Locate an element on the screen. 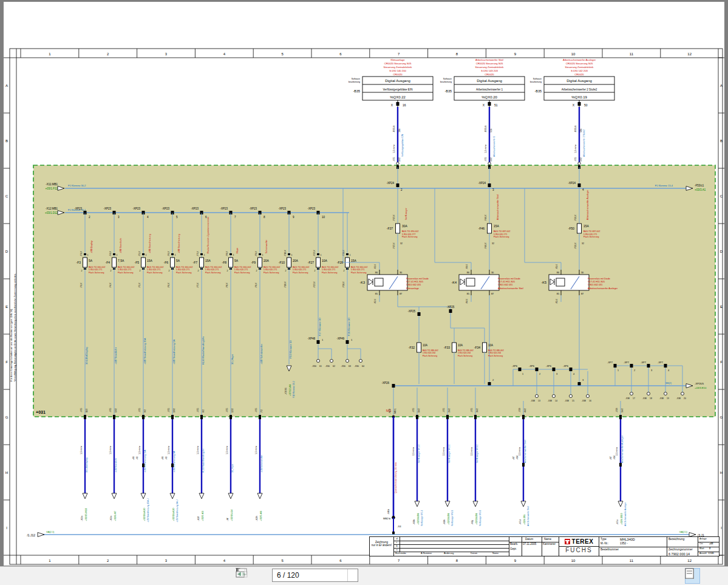  relay-pin: 85 is located at coordinates (558, 294).